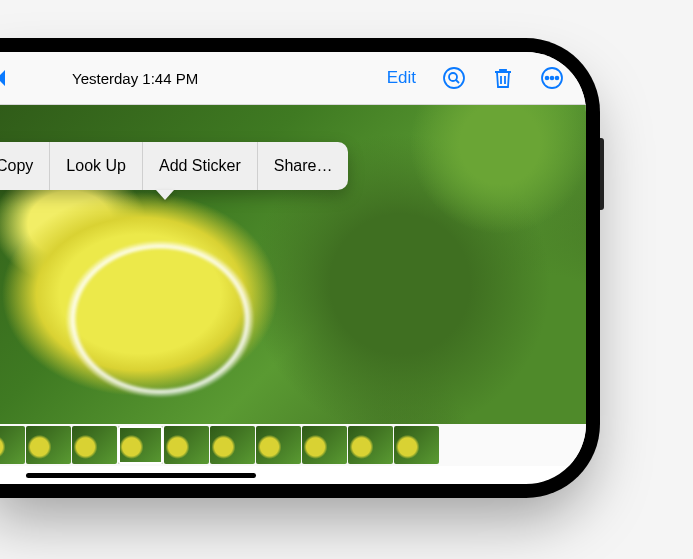 This screenshot has height=559, width=693. What do you see at coordinates (293, 445) in the screenshot?
I see `thumbnail-strip` at bounding box center [293, 445].